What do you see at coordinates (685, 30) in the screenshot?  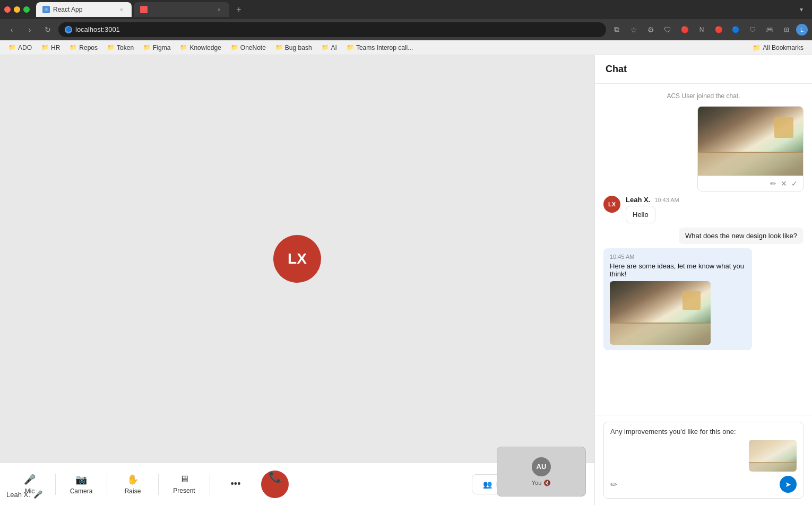 I see `extension-1: 🔴` at bounding box center [685, 30].